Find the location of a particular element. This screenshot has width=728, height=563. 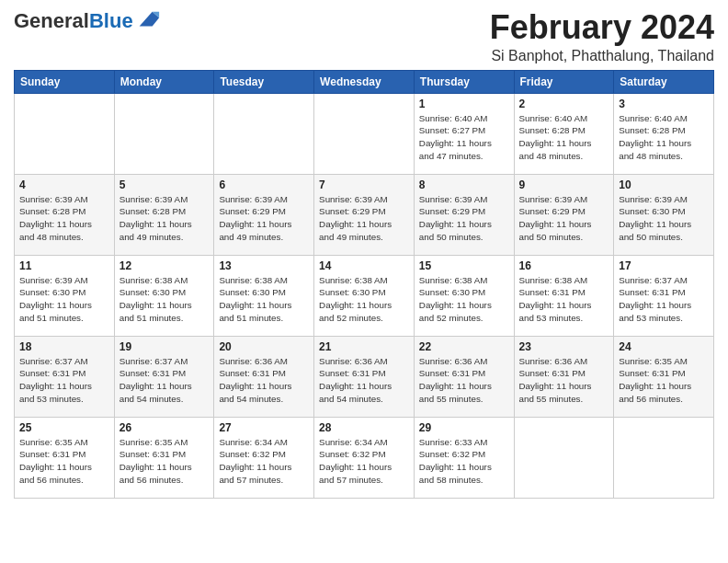

calendar-cell: 15Sunrise: 6:38 AM Sunset: 6:30 PM Dayli… is located at coordinates (463, 295).